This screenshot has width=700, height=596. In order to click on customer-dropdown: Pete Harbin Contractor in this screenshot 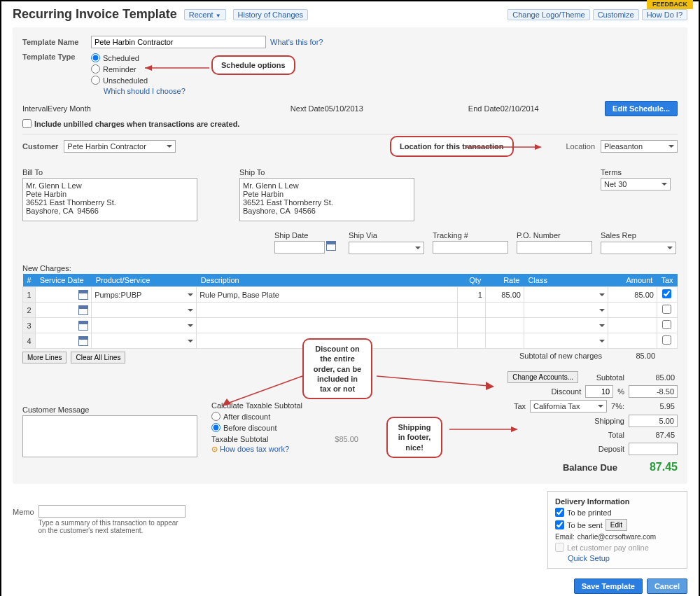, I will do `click(120, 146)`.